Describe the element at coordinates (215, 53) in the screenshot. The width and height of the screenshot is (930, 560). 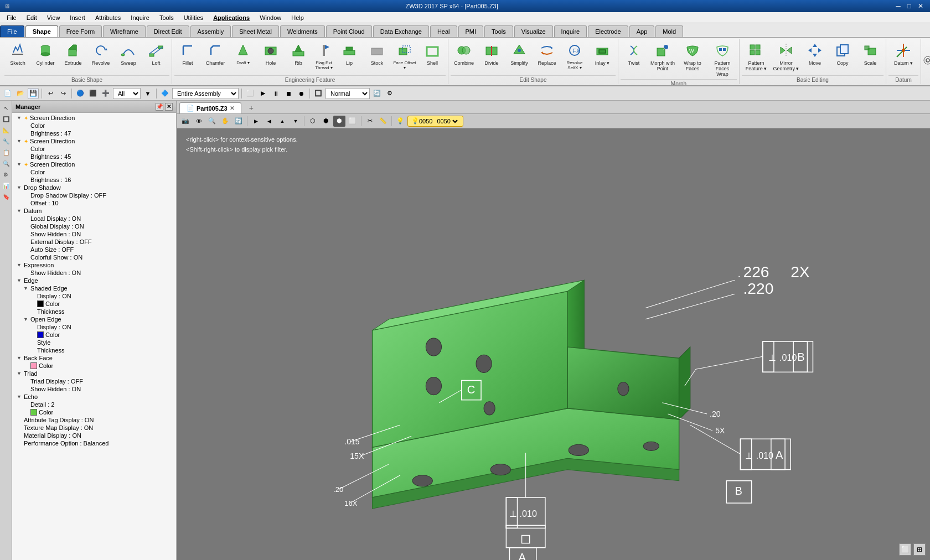
I see `chamfer-button: Chamfer` at that location.